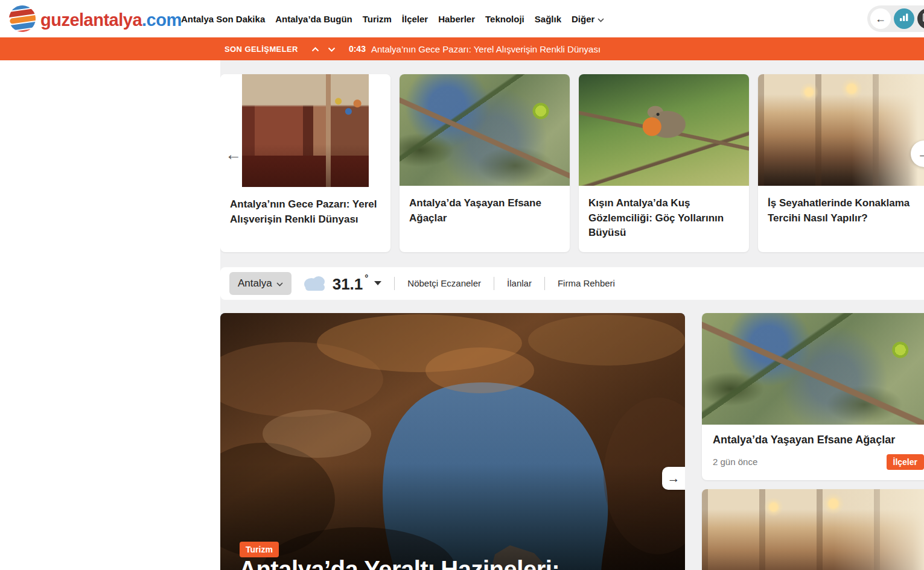 The image size is (924, 570). I want to click on card-image-frame, so click(305, 130).